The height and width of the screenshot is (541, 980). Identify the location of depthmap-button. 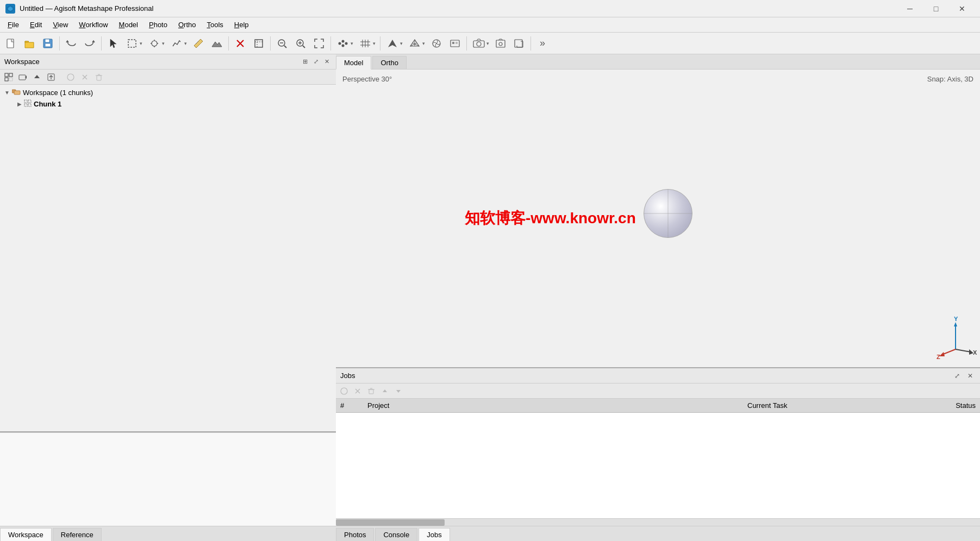
(455, 43).